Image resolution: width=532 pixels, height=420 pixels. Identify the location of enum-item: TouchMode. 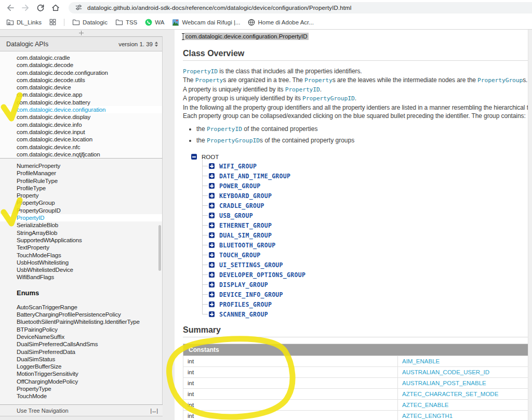
(81, 396).